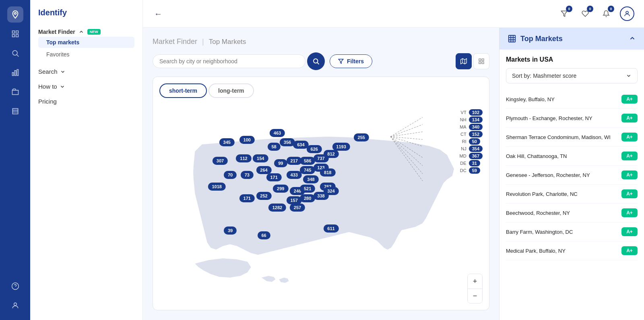 The width and height of the screenshot is (644, 320). What do you see at coordinates (572, 213) in the screenshot?
I see `market-item: Beechwood, Rochester, NY A+` at bounding box center [572, 213].